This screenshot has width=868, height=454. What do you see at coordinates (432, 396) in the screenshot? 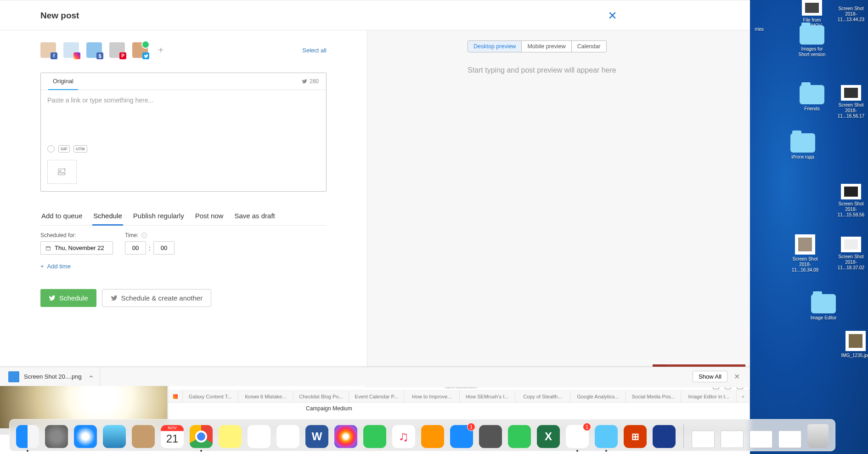
I see `etab-4: How to Improve...` at bounding box center [432, 396].